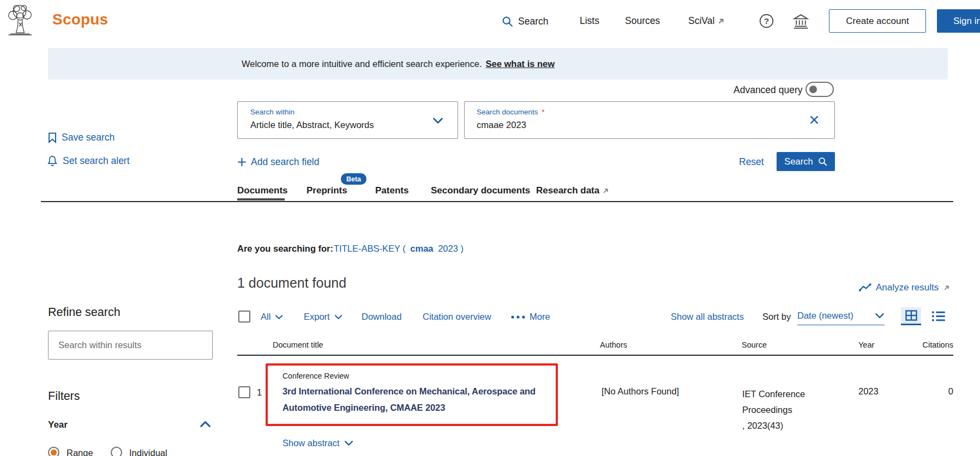 This screenshot has height=456, width=980. Describe the element at coordinates (927, 391) in the screenshot. I see `citations-cell: 0` at that location.